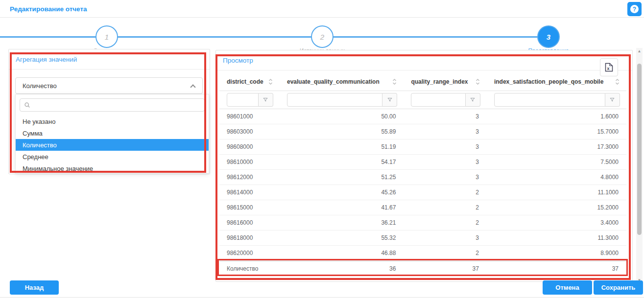  I want to click on dropdown-option: Сумма, so click(112, 133).